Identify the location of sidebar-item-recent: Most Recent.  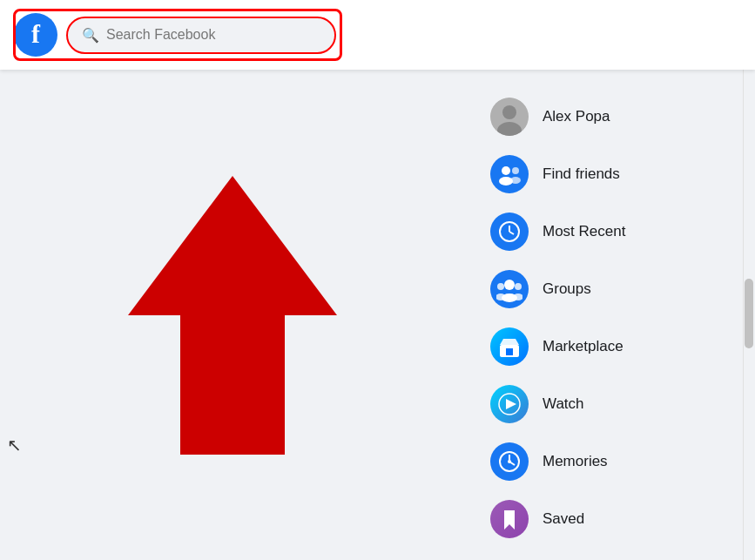
(603, 232).